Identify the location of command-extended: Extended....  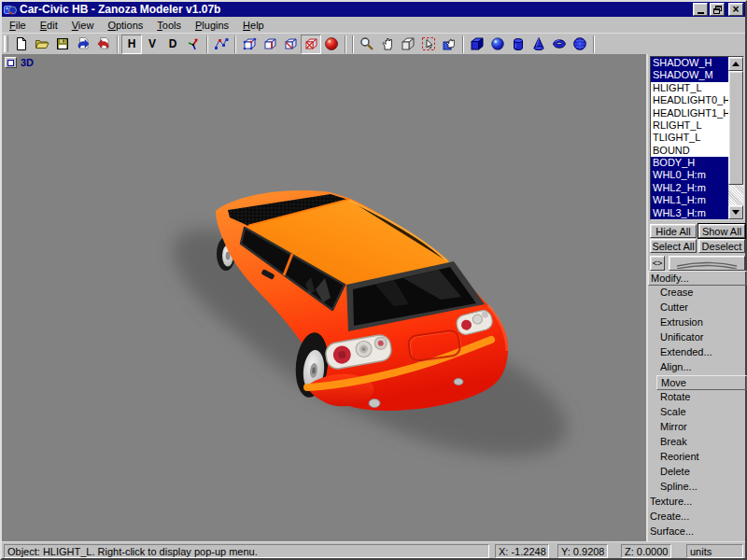
(698, 353).